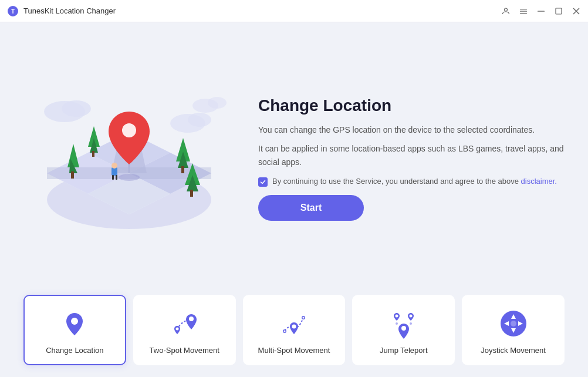  I want to click on start-button: Start, so click(311, 208).